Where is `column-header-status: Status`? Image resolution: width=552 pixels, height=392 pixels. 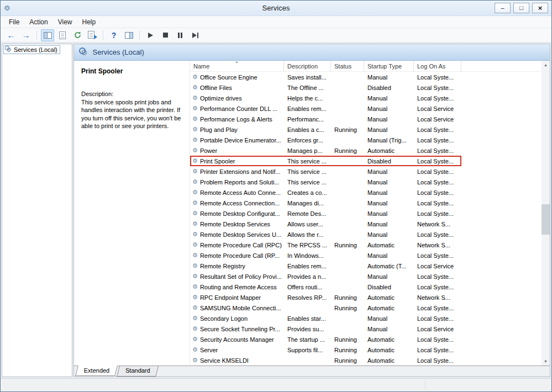
column-header-status: Status is located at coordinates (348, 66).